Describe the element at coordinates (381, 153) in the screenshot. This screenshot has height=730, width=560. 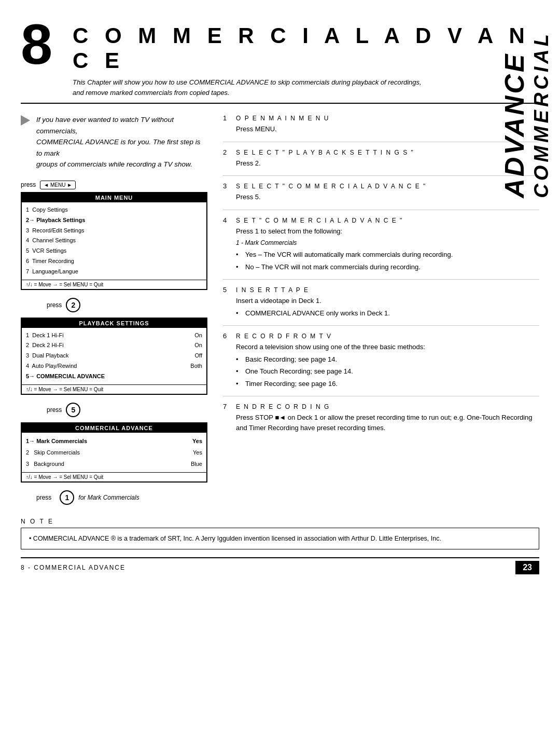
I see `step-2-header: 2 S E L E C T " P L A Y B A C K S E T T …` at that location.